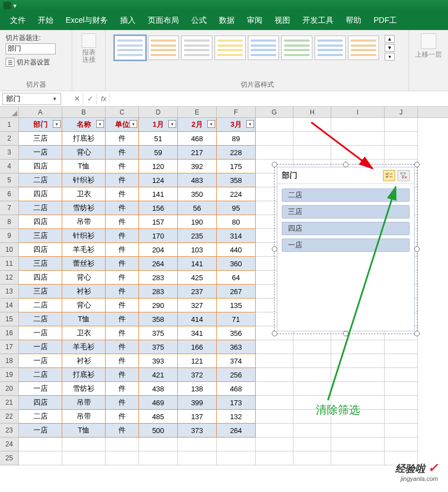  Describe the element at coordinates (158, 291) in the screenshot. I see `table-cell: 283` at that location.